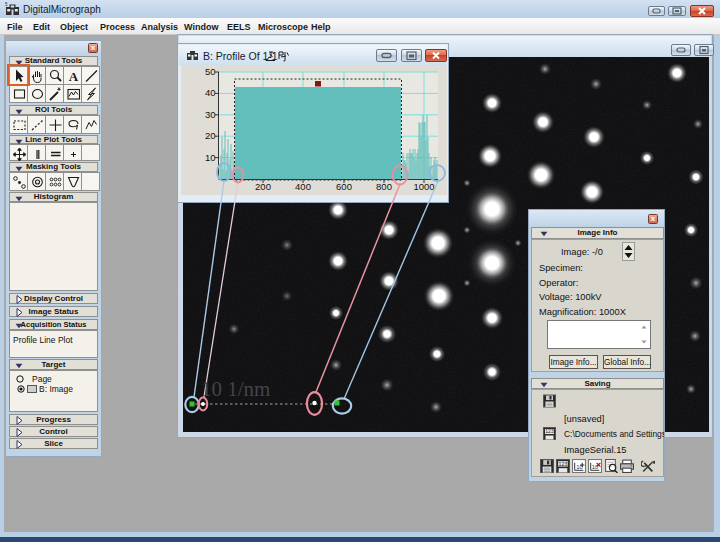  Describe the element at coordinates (303, 186) in the screenshot. I see `svg-text: 400` at that location.